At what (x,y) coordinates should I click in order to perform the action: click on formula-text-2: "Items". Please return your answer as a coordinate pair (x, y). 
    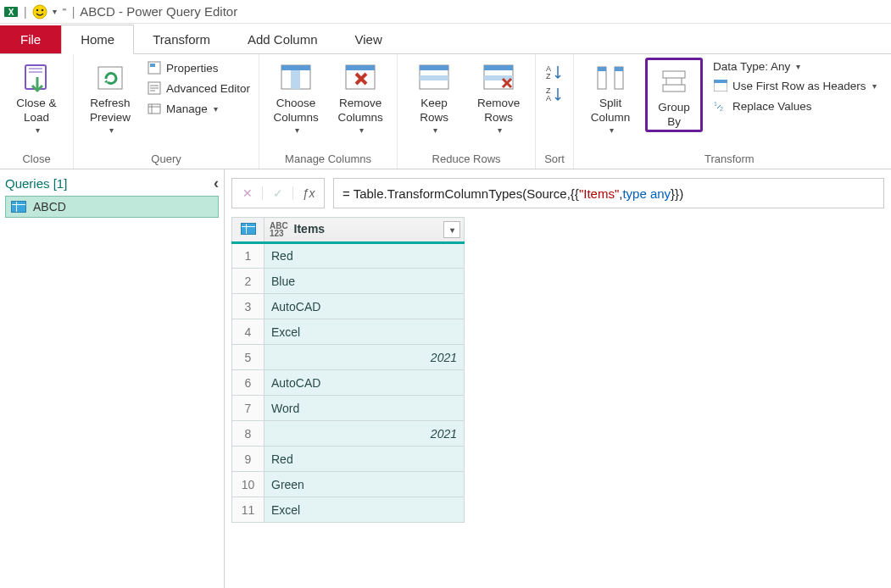
    Looking at the image, I should click on (599, 193).